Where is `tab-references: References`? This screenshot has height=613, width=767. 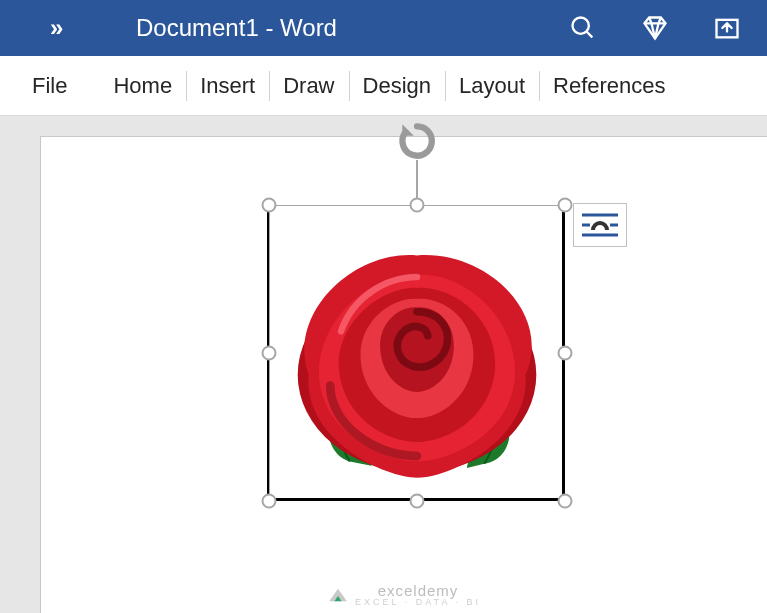
tab-references: References is located at coordinates (610, 86).